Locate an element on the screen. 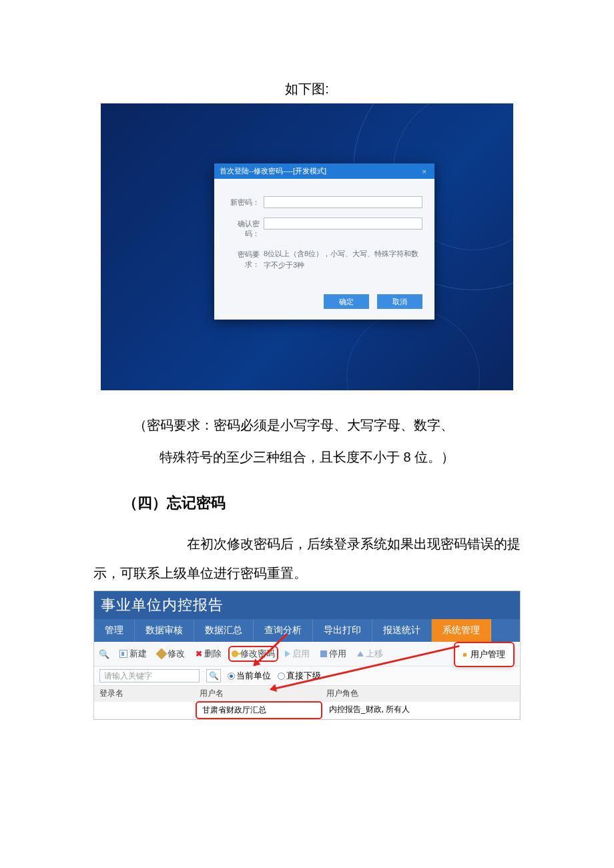 The height and width of the screenshot is (868, 614). close-icon: × is located at coordinates (424, 171).